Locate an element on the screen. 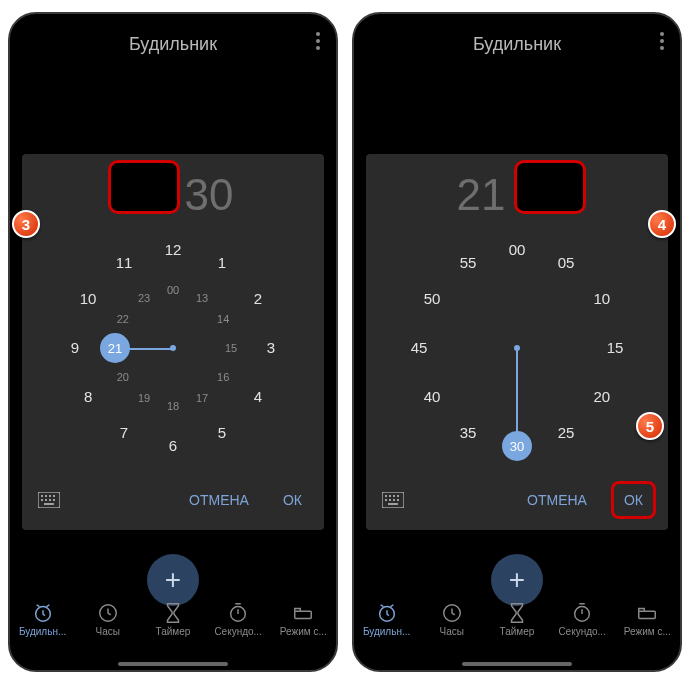 Image resolution: width=690 pixels, height=684 pixels. hour-outer: 1 is located at coordinates (222, 263).